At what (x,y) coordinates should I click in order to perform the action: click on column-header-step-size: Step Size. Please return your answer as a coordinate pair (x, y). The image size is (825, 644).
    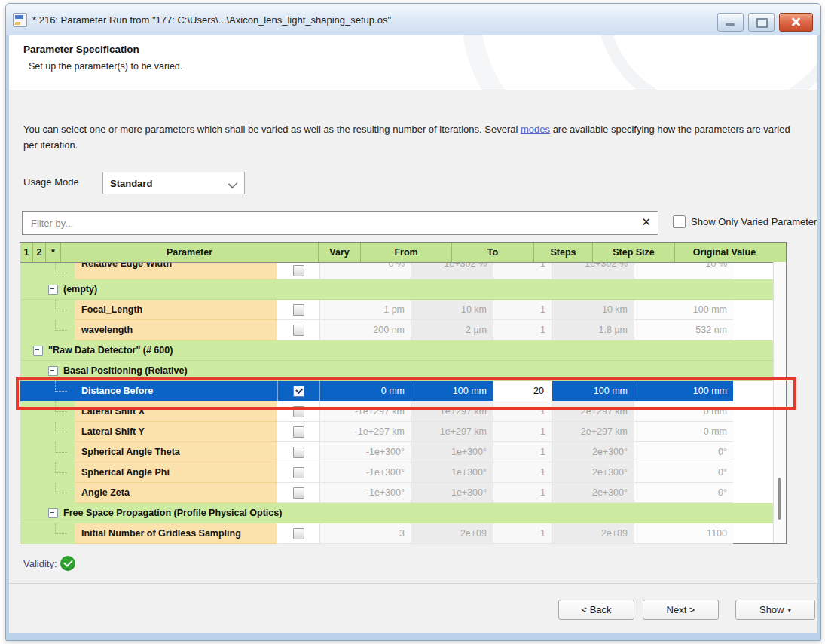
    Looking at the image, I should click on (634, 252).